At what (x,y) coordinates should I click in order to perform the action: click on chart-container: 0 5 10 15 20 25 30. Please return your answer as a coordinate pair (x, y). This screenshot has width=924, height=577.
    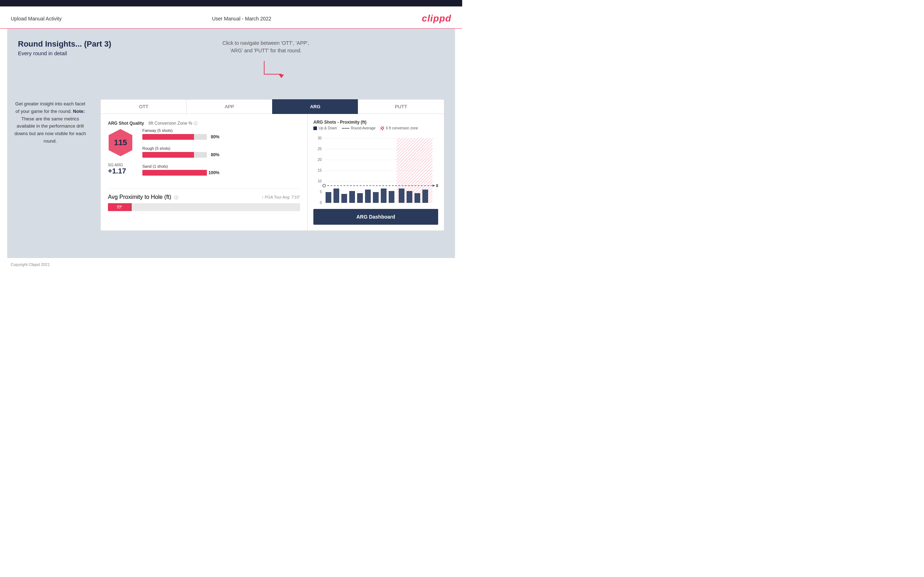
    Looking at the image, I should click on (376, 169).